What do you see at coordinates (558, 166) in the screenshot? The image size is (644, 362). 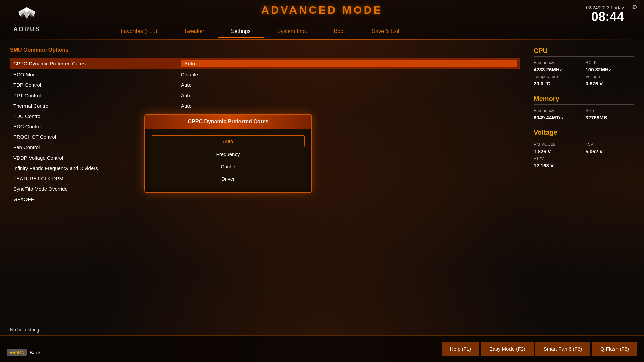 I see `voltage-12v-value: 12.168 V` at bounding box center [558, 166].